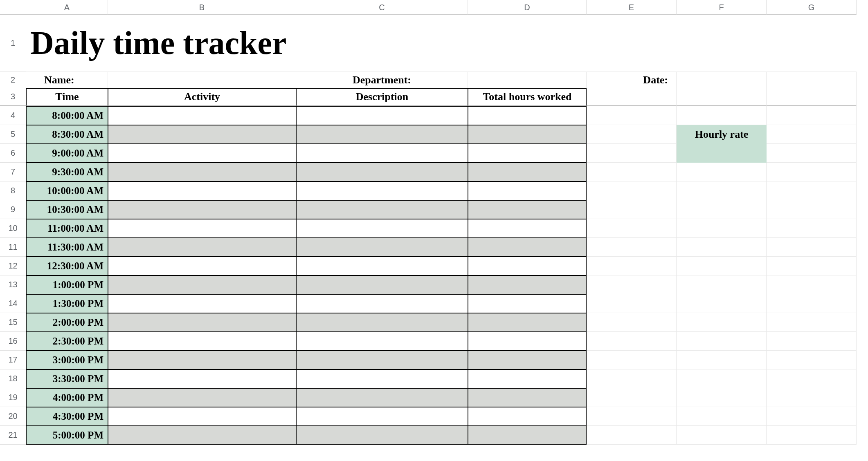 The width and height of the screenshot is (868, 461). I want to click on cell-time-6: 11:00:00 AM, so click(67, 228).